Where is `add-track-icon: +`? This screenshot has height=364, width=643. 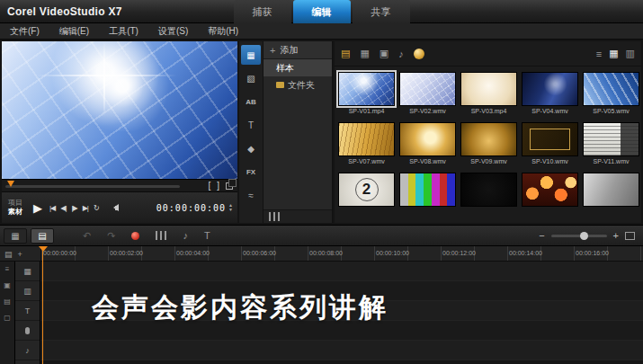
add-track-icon: + is located at coordinates (20, 254).